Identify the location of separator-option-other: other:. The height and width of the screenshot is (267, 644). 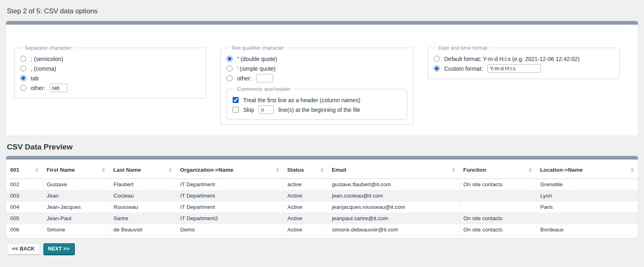
(110, 88).